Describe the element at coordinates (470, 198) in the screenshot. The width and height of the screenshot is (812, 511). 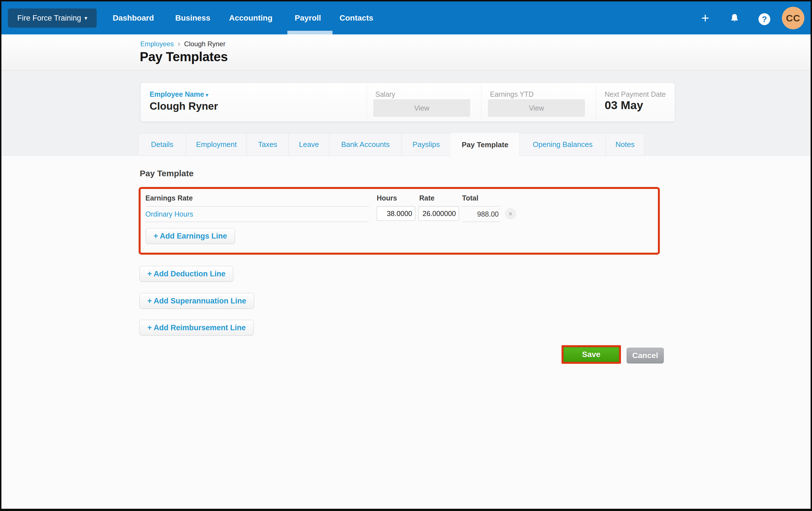
I see `col-header-total: Total` at that location.